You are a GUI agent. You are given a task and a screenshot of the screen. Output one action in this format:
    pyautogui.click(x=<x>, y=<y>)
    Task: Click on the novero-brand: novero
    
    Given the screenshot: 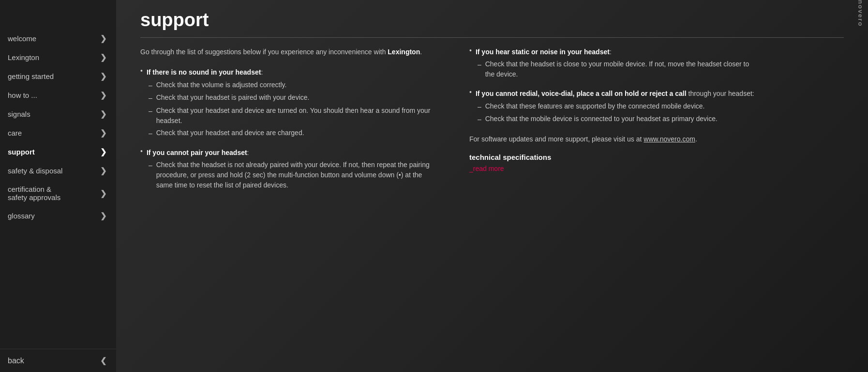 What is the action you would take?
    pyautogui.click(x=860, y=186)
    